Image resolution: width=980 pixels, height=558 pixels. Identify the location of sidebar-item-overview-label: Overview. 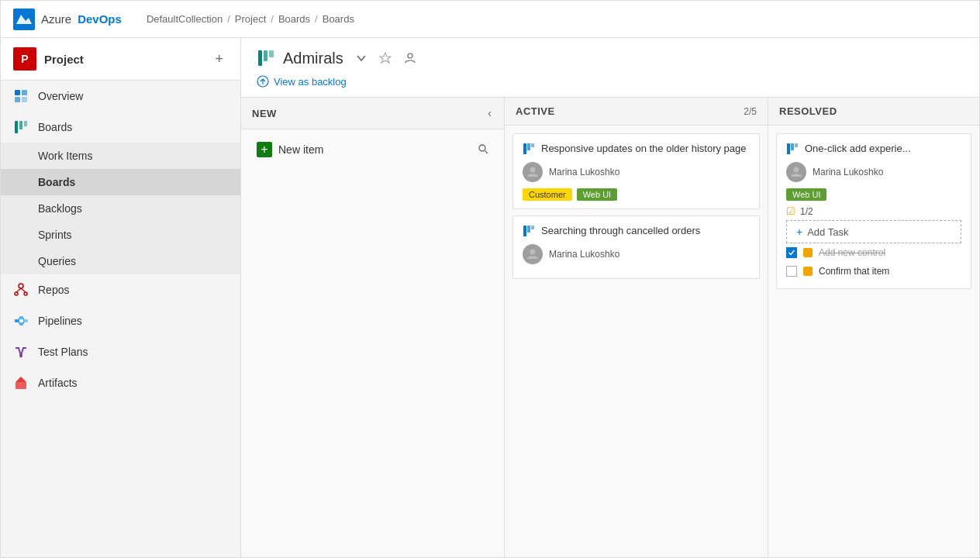
(60, 96).